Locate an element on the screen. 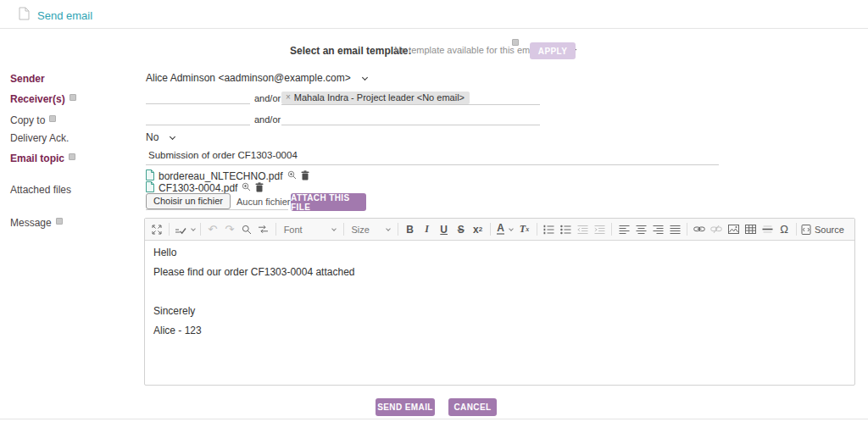 Image resolution: width=868 pixels, height=422 pixels. align-left-icon is located at coordinates (624, 229).